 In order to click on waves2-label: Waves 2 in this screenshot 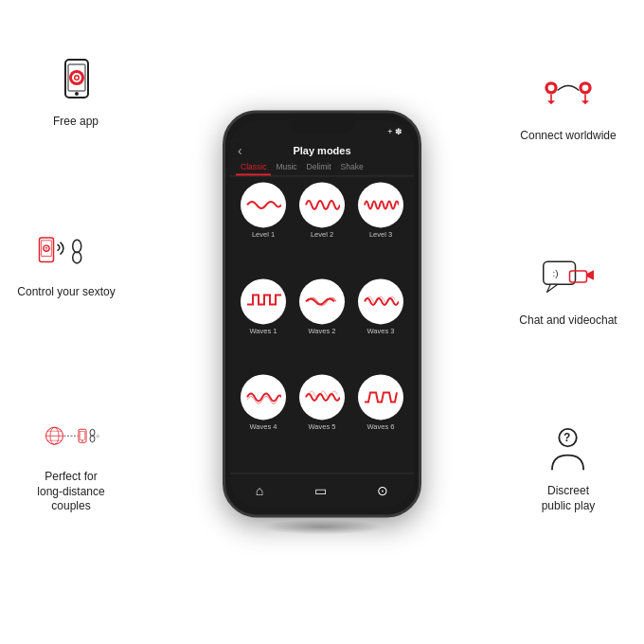, I will do `click(322, 331)`.